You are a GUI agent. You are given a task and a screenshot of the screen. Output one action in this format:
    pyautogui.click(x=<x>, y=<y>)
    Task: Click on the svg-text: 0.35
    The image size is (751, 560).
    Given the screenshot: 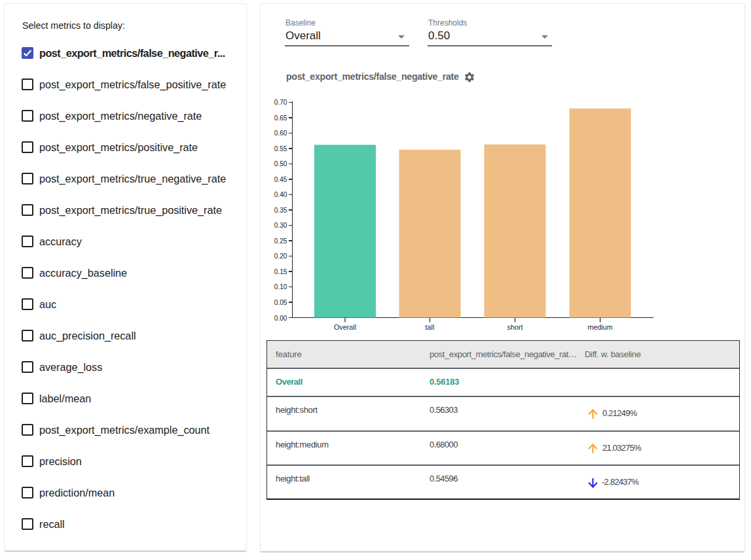 What is the action you would take?
    pyautogui.click(x=281, y=211)
    